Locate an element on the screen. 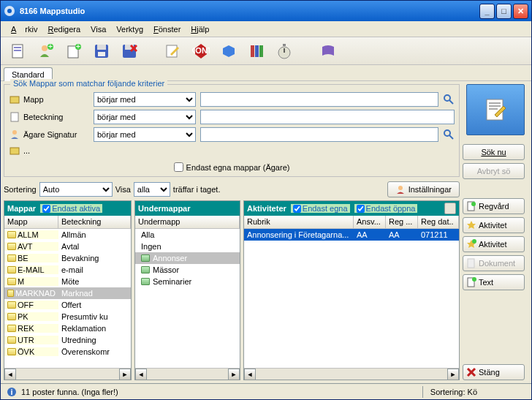 The width and height of the screenshot is (532, 400). avbryt-button: Avbryt sö is located at coordinates (494, 171).